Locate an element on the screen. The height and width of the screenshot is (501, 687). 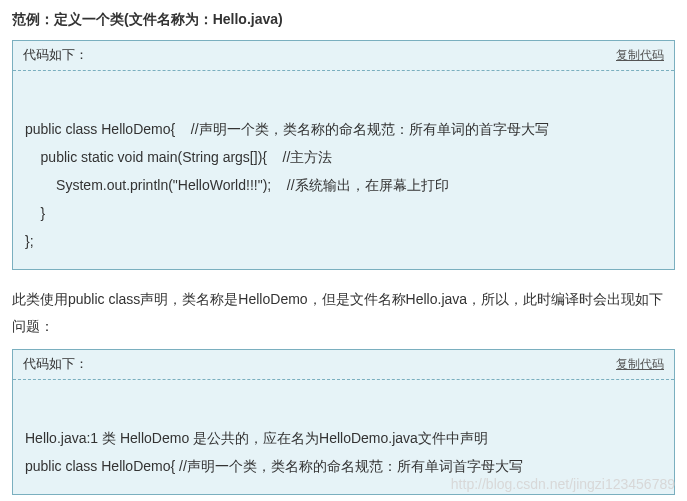
code-header-2: 代码如下： 复制代码 is located at coordinates (344, 365).